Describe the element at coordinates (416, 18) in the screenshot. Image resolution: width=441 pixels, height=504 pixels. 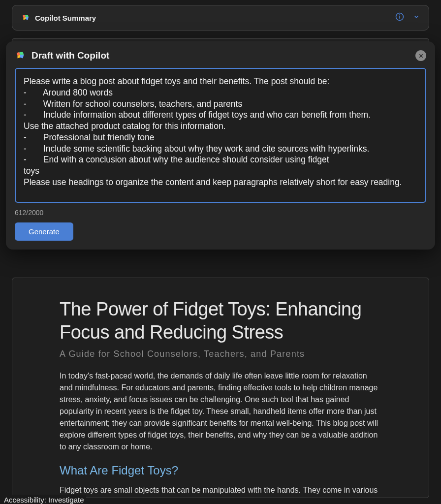
I see `chevron-down-icon` at that location.